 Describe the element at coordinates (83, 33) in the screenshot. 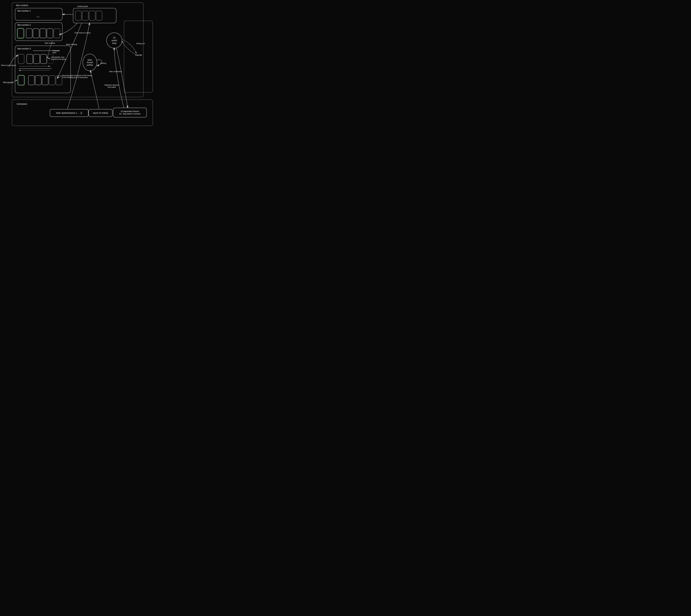

I see `push-future-label: Push future to stack` at that location.